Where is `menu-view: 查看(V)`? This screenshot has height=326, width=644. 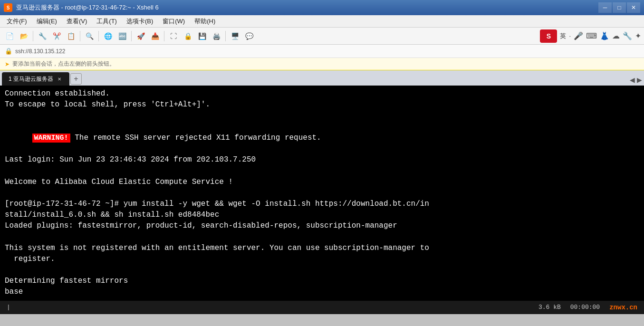 menu-view: 查看(V) is located at coordinates (77, 21).